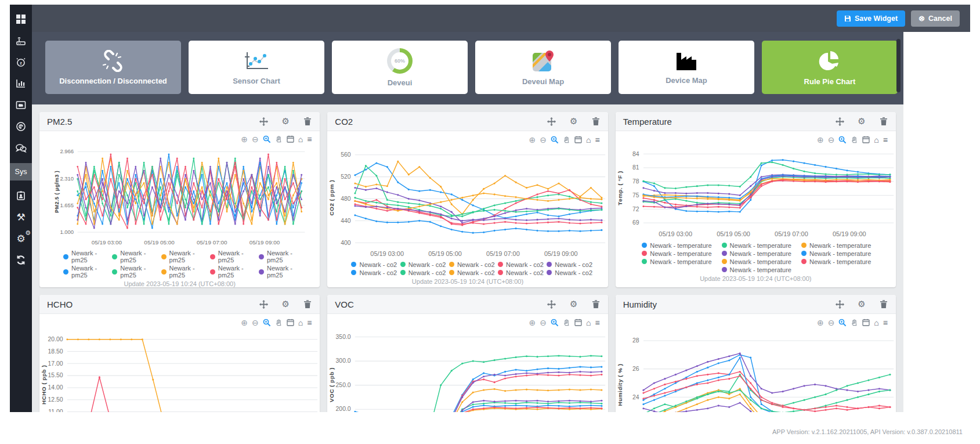  What do you see at coordinates (468, 370) in the screenshot?
I see `voc-chart: 350.0300.0250.0200.0150.0VOC ( ppb )` at bounding box center [468, 370].